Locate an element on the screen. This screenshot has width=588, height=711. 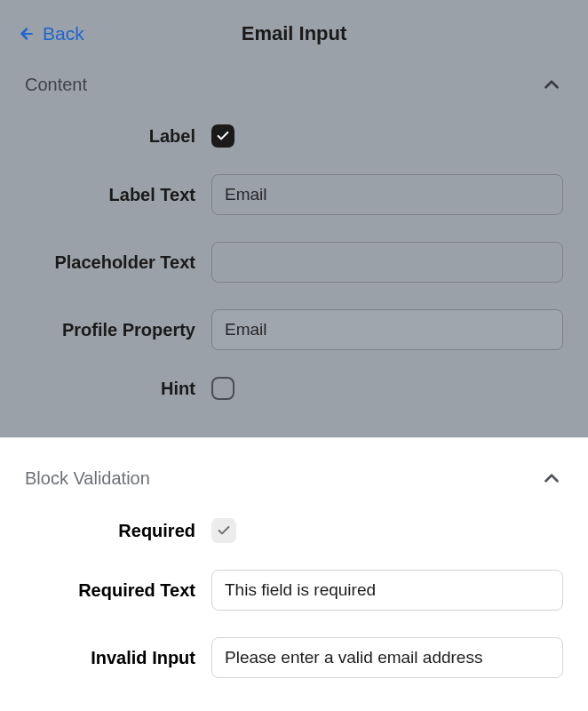
validation-section-header: Block Validation is located at coordinates (294, 483).